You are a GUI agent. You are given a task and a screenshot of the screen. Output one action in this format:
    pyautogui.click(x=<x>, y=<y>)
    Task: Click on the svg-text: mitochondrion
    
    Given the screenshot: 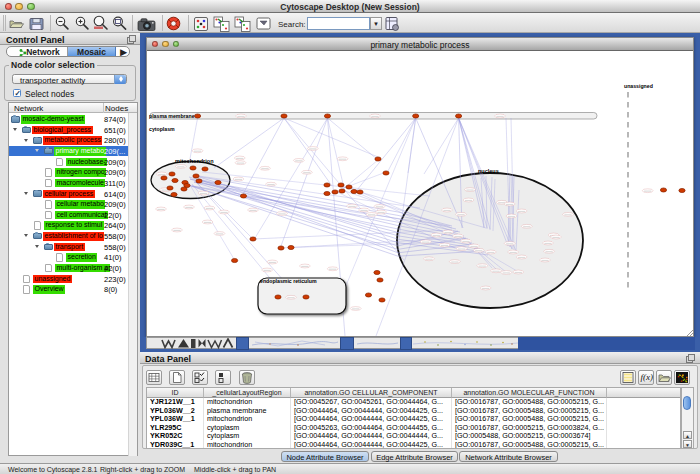 What is the action you would take?
    pyautogui.click(x=194, y=161)
    